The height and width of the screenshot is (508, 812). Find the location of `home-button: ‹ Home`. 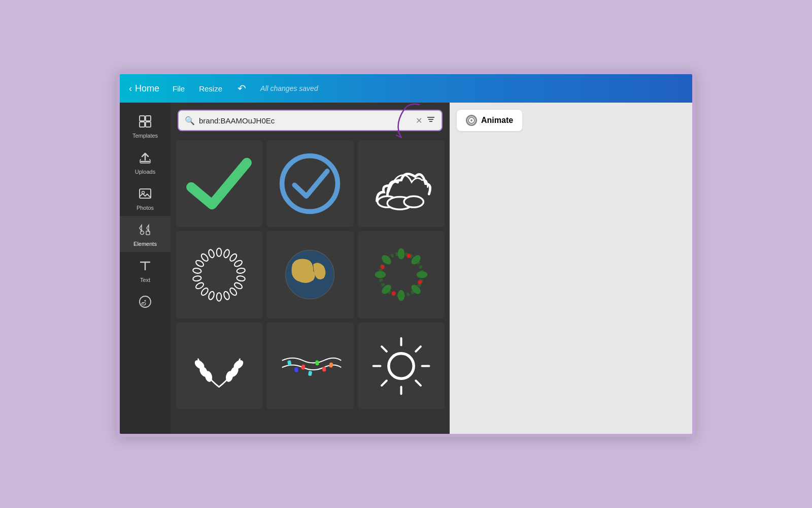

home-button: ‹ Home is located at coordinates (144, 88).